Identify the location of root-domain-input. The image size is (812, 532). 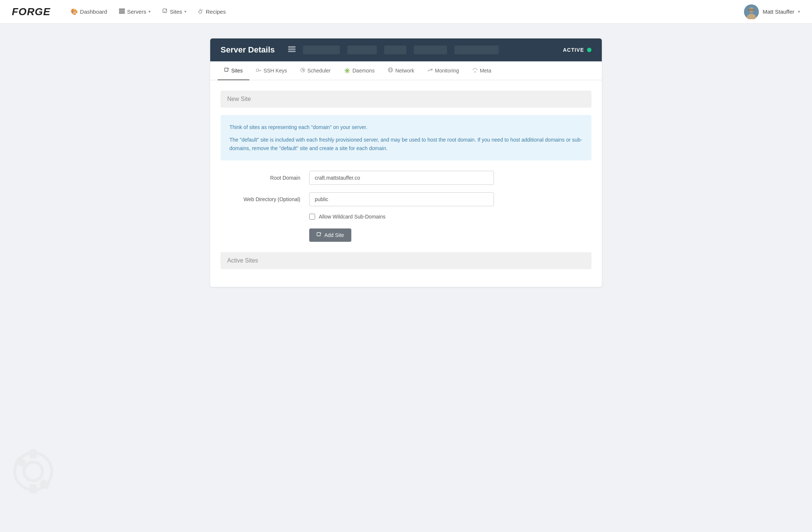
(402, 178).